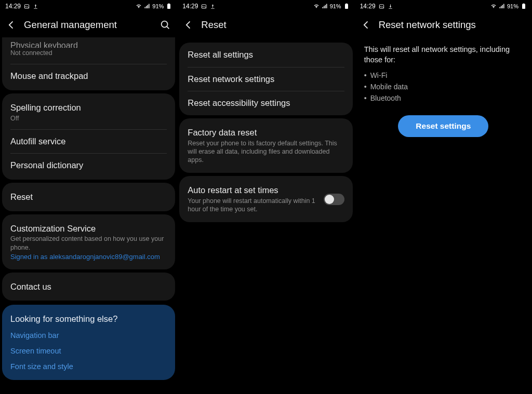  What do you see at coordinates (266, 103) in the screenshot?
I see `row-reset-accessibility-settings: Reset accessibility settings` at bounding box center [266, 103].